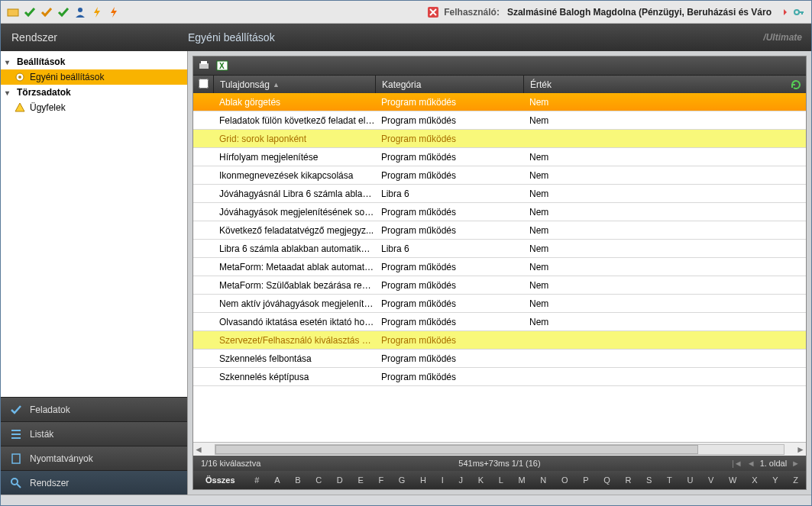 This screenshot has width=812, height=506. Describe the element at coordinates (402, 480) in the screenshot. I see `alpha-letter: G` at that location.